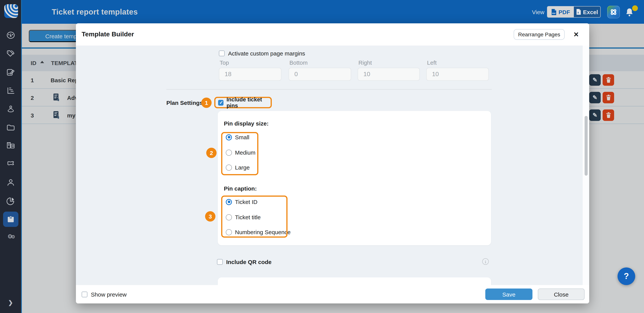 The width and height of the screenshot is (644, 313). Describe the element at coordinates (576, 34) in the screenshot. I see `close-icon: ✕` at that location.